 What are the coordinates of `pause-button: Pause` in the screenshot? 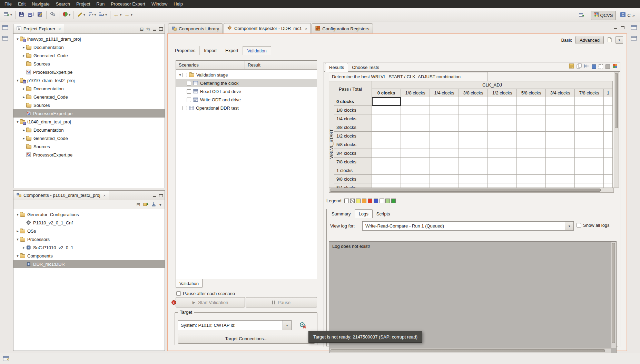 It's located at (282, 302).